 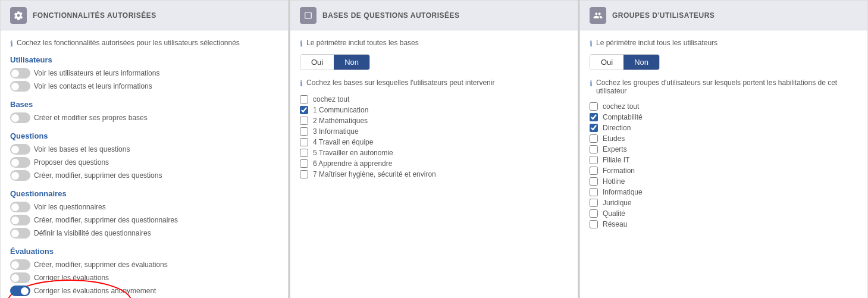 What do you see at coordinates (434, 131) in the screenshot?
I see `base-item-3: 3 Informatique` at bounding box center [434, 131].